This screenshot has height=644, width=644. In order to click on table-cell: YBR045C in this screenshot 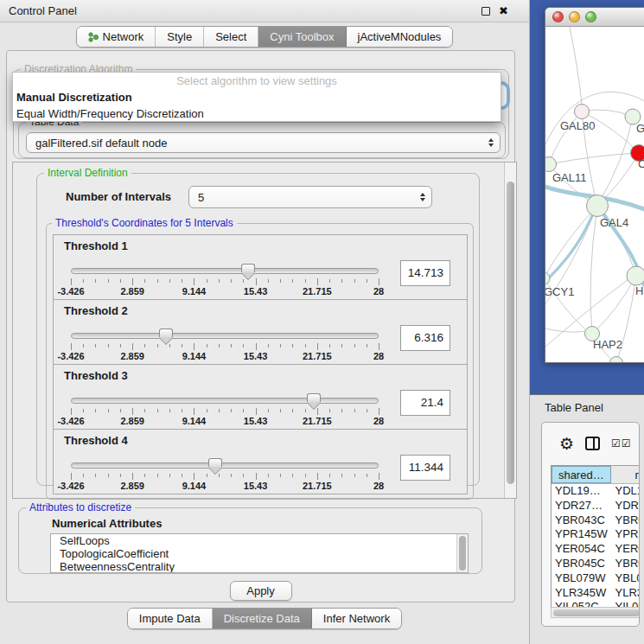, I will do `click(581, 564)`.